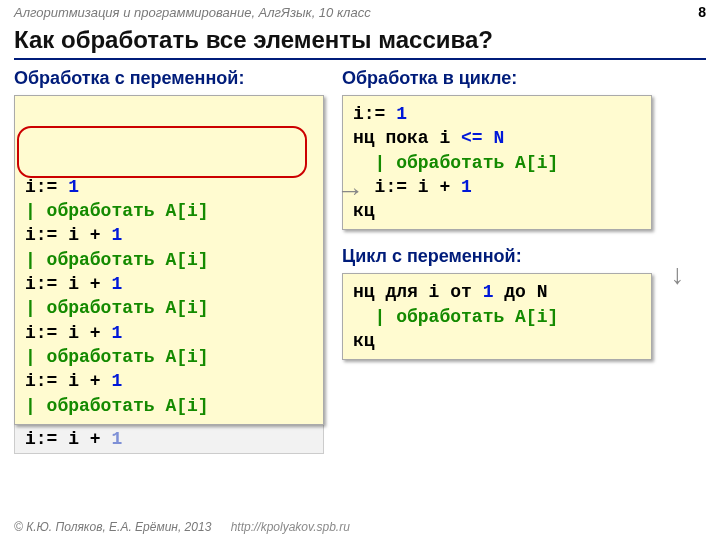 The image size is (720, 540). I want to click on footer-authors: © К.Ю. Поляков, Е.А. Ерёмин, 2013, so click(112, 527).